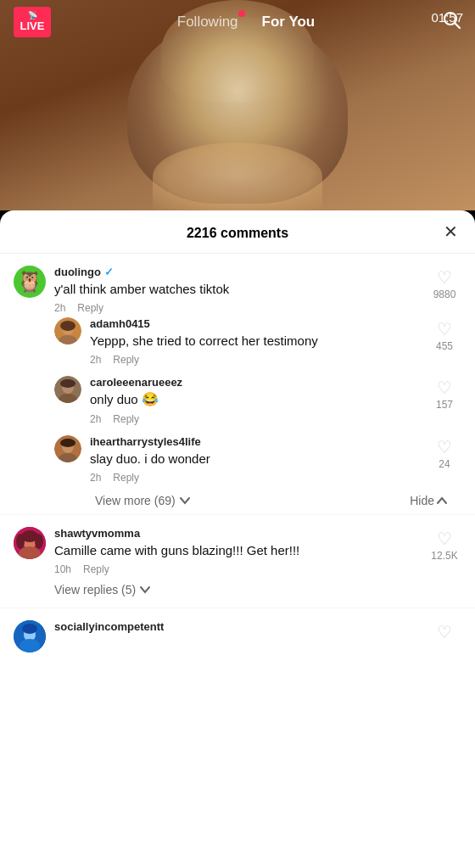 The image size is (475, 868). What do you see at coordinates (444, 630) in the screenshot?
I see `like-column: ♡` at bounding box center [444, 630].